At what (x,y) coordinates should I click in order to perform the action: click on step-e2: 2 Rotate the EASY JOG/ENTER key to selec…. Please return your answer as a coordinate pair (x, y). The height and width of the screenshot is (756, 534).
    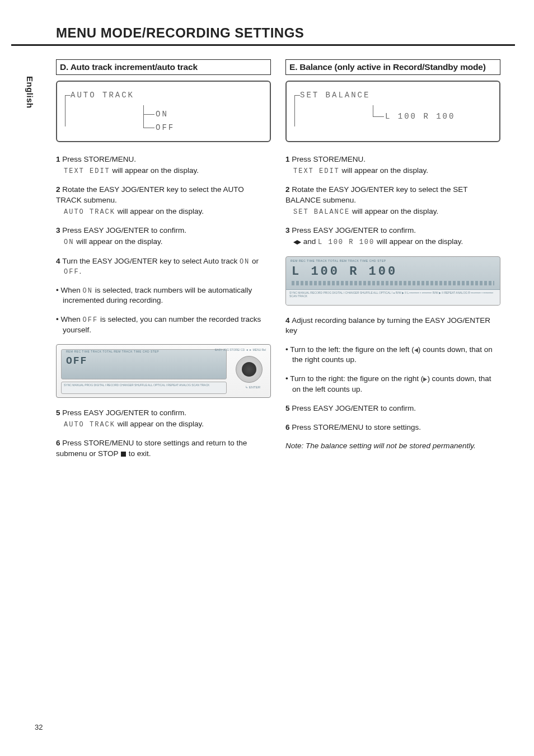
    Looking at the image, I should click on (393, 200).